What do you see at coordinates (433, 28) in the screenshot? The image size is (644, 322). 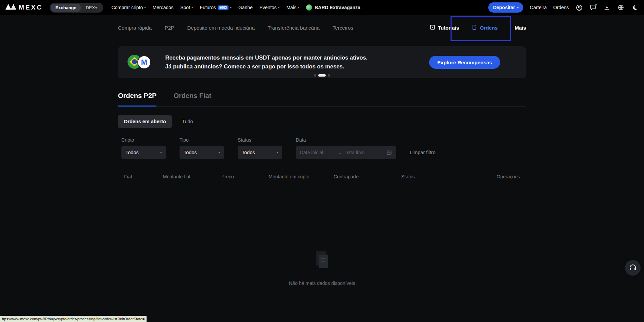 I see `tutorials-icon` at bounding box center [433, 28].